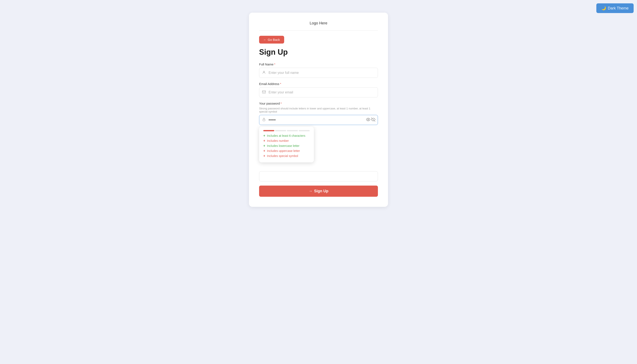  Describe the element at coordinates (318, 90) in the screenshot. I see `email-group: Email Address*` at that location.